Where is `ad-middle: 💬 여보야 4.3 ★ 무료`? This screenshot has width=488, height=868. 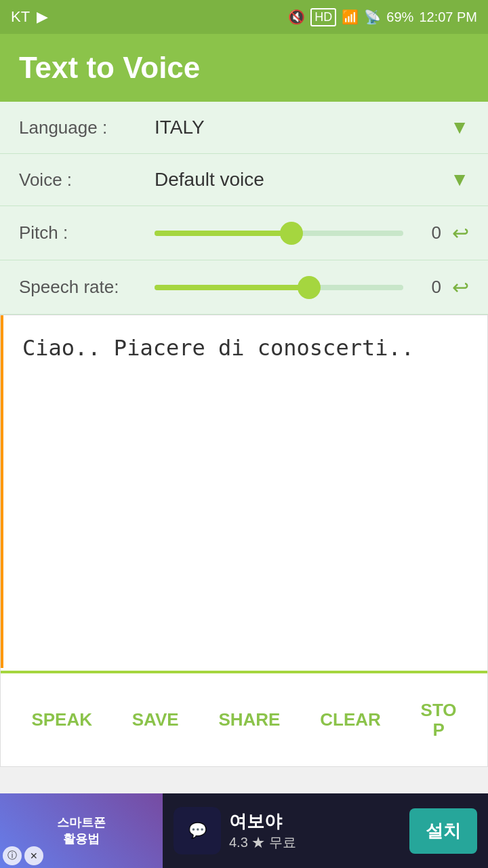 ad-middle: 💬 여보야 4.3 ★ 무료 is located at coordinates (286, 831).